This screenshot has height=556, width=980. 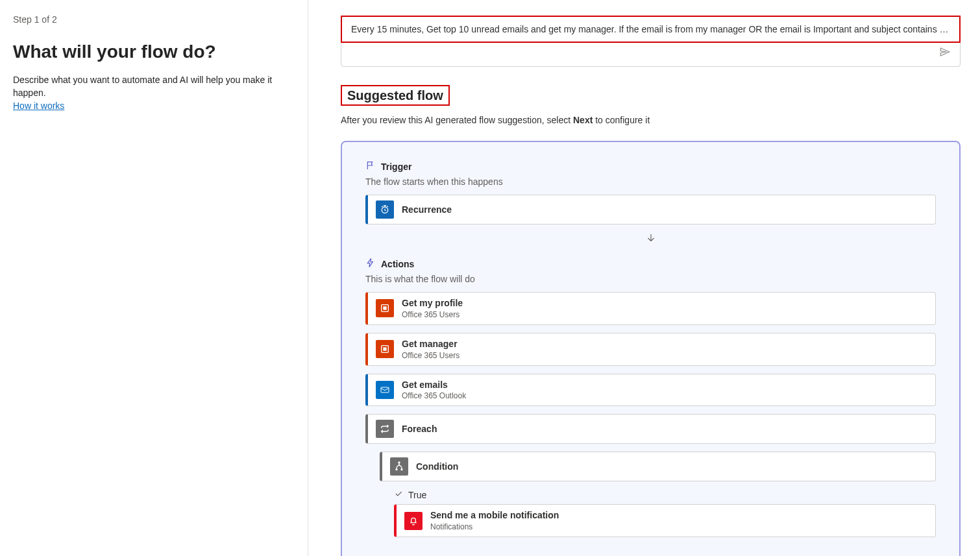 What do you see at coordinates (434, 385) in the screenshot?
I see `get-emails-title: Get emails` at bounding box center [434, 385].